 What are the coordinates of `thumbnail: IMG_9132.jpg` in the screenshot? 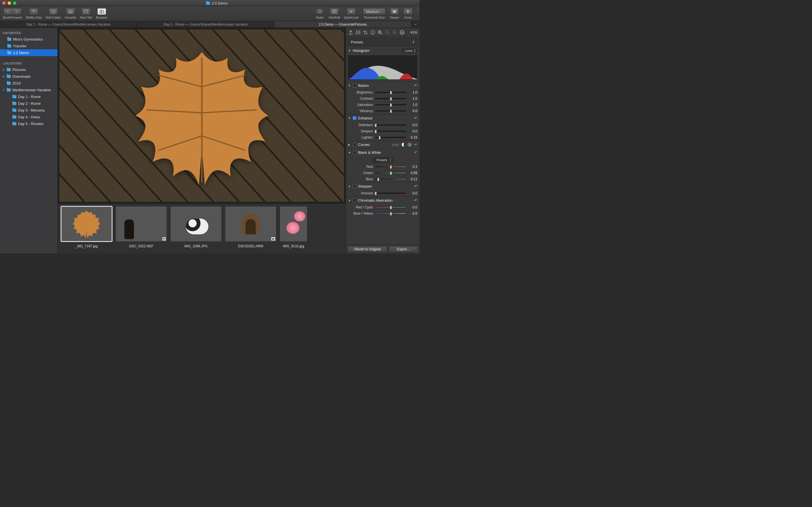 It's located at (293, 229).